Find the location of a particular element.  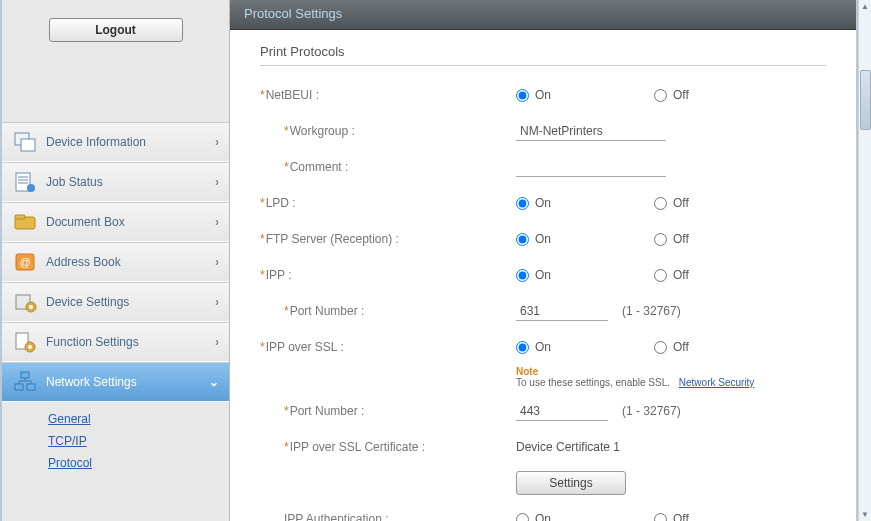

device-information-icon is located at coordinates (25, 142).